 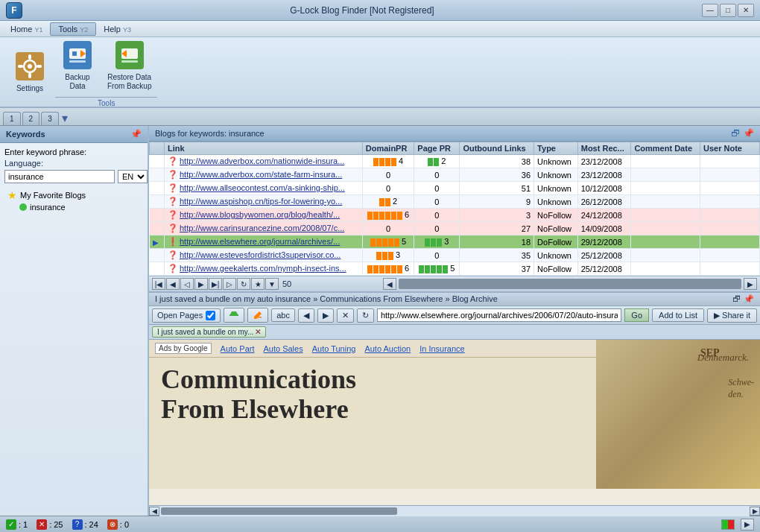 What do you see at coordinates (201, 284) in the screenshot?
I see `nav-play: ▶` at bounding box center [201, 284].